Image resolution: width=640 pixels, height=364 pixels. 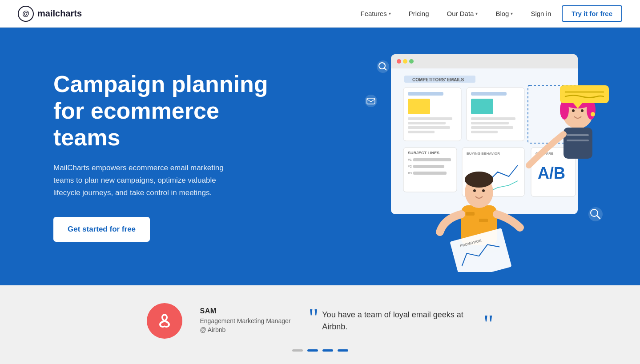 What do you see at coordinates (320, 14) in the screenshot?
I see `navbar: @ mailcharts Features ▾ Pricing Our Data…` at bounding box center [320, 14].